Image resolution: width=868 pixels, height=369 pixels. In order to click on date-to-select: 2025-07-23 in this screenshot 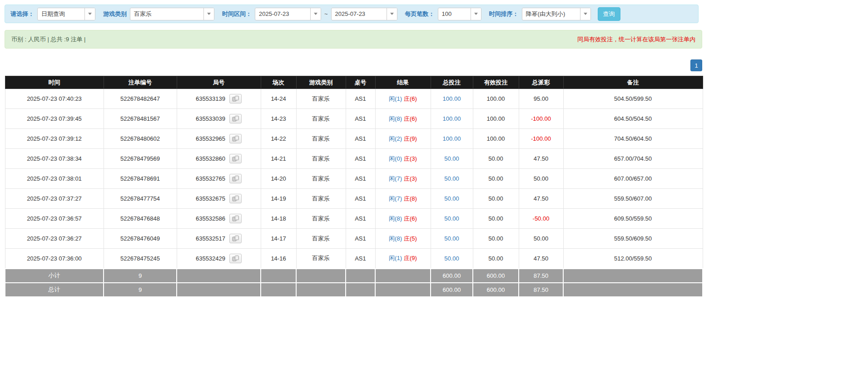, I will do `click(364, 14)`.